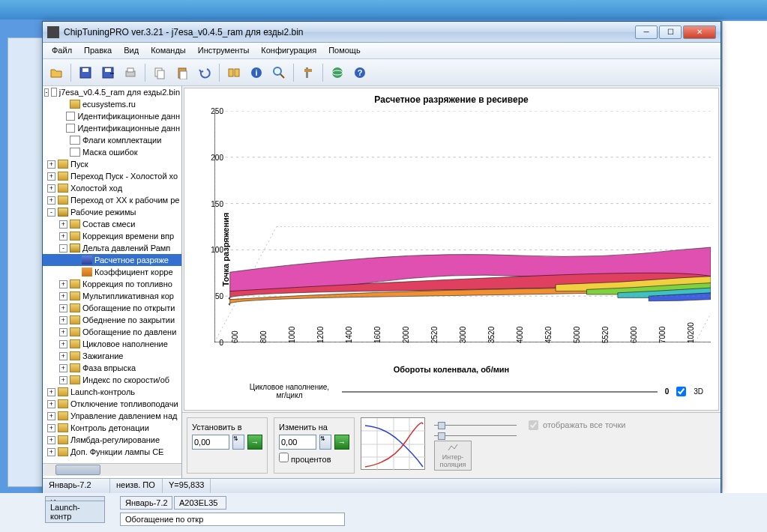 The image size is (767, 532). Describe the element at coordinates (112, 440) in the screenshot. I see `tree-item: +Лямбда-регулирование` at that location.